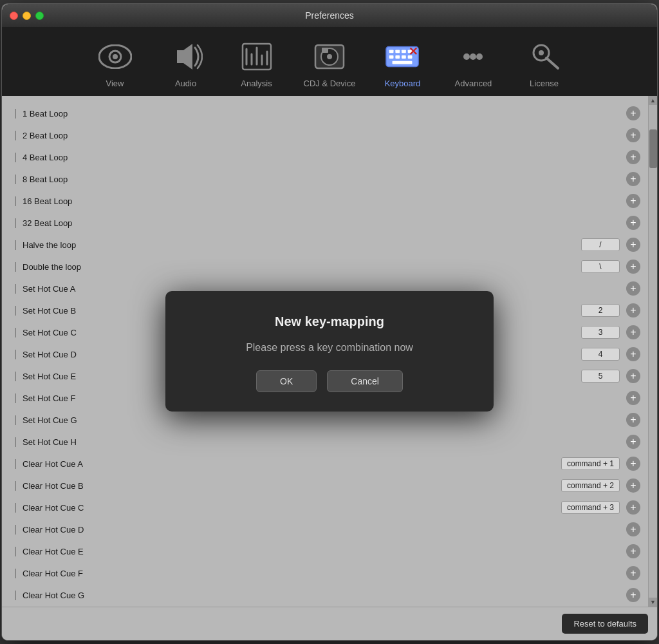 The width and height of the screenshot is (659, 644). I want to click on keyboard-icon, so click(402, 57).